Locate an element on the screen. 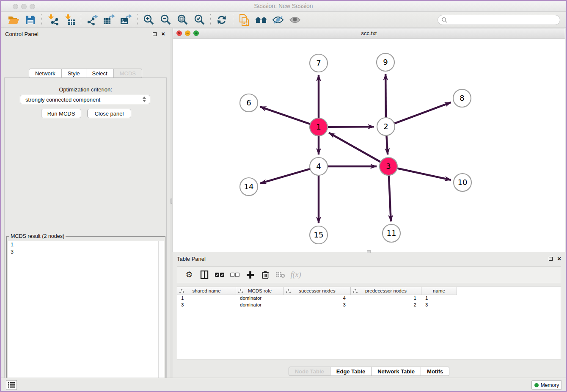 The image size is (567, 392). tab-edge-table: Edge Table is located at coordinates (351, 371).